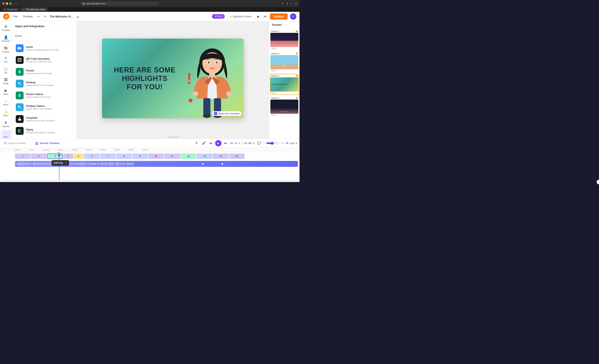  What do you see at coordinates (28, 17) in the screenshot?
I see `tutorials-menu: Tutorials` at bounding box center [28, 17].